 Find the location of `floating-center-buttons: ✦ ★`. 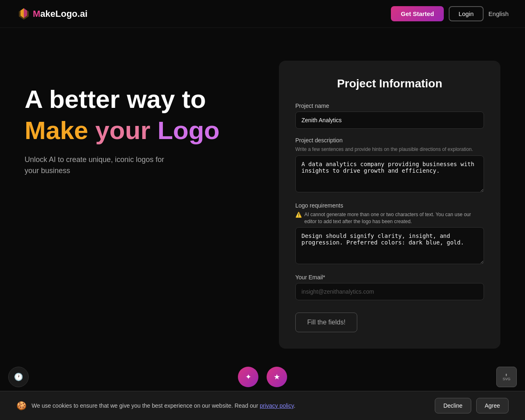

floating-center-buttons: ✦ ★ is located at coordinates (262, 377).